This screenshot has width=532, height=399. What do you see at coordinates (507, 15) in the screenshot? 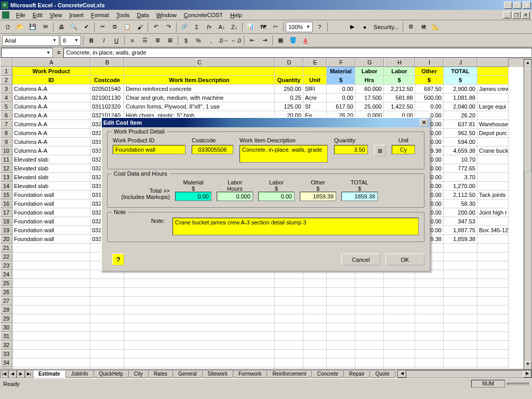
I see `doc-minimize-button: _` at bounding box center [507, 15].